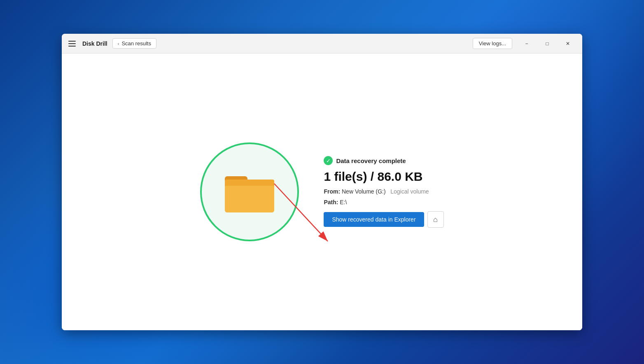 The height and width of the screenshot is (364, 644). I want to click on maximize-icon: □, so click(547, 44).